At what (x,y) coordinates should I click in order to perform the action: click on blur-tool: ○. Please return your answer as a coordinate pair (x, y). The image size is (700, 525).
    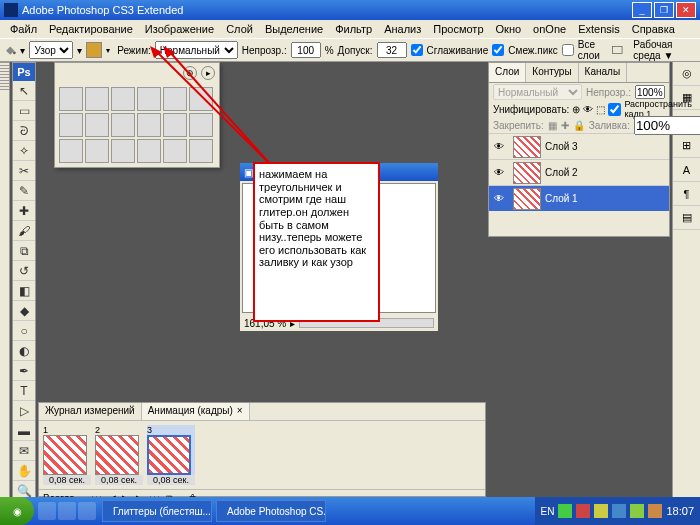
    Looking at the image, I should click on (24, 331).